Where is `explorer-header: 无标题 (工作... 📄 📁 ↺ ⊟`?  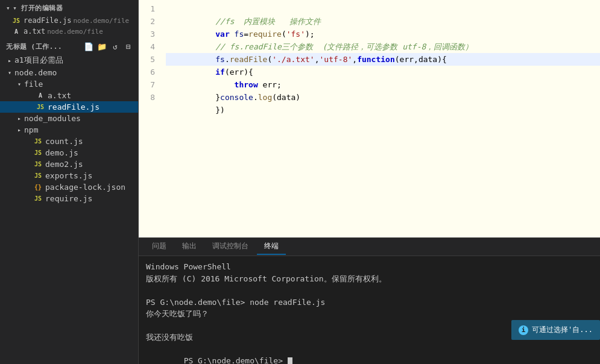 explorer-header: 无标题 (工作... 📄 📁 ↺ ⊟ is located at coordinates (69, 46).